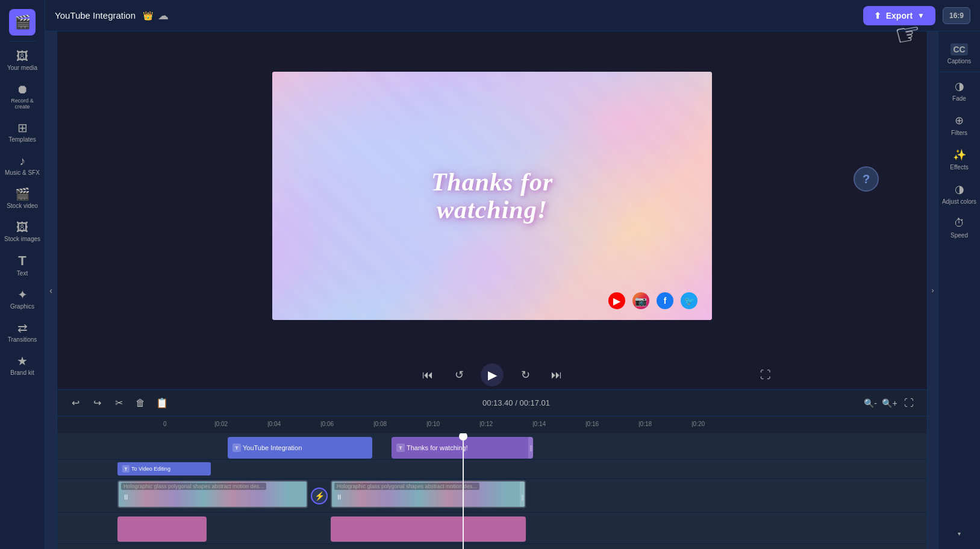 The width and height of the screenshot is (980, 549). Describe the element at coordinates (237, 448) in the screenshot. I see `clip-t-icon: T` at that location.